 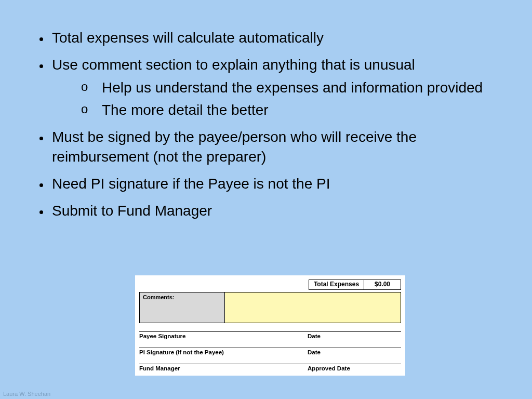 What do you see at coordinates (270, 351) in the screenshot?
I see `signature-block: Payee Signature Date PI Signature (if no…` at bounding box center [270, 351].